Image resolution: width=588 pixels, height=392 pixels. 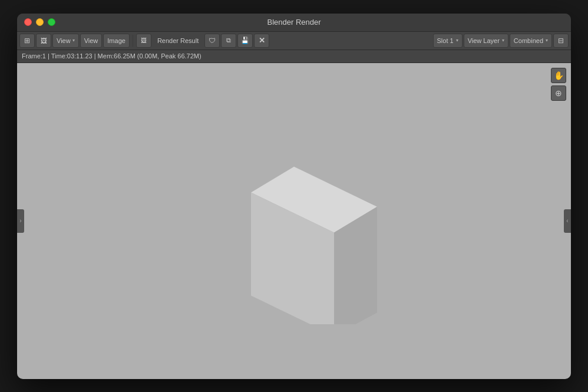 What do you see at coordinates (144, 41) in the screenshot?
I see `image-type-icon: 🖼` at bounding box center [144, 41].